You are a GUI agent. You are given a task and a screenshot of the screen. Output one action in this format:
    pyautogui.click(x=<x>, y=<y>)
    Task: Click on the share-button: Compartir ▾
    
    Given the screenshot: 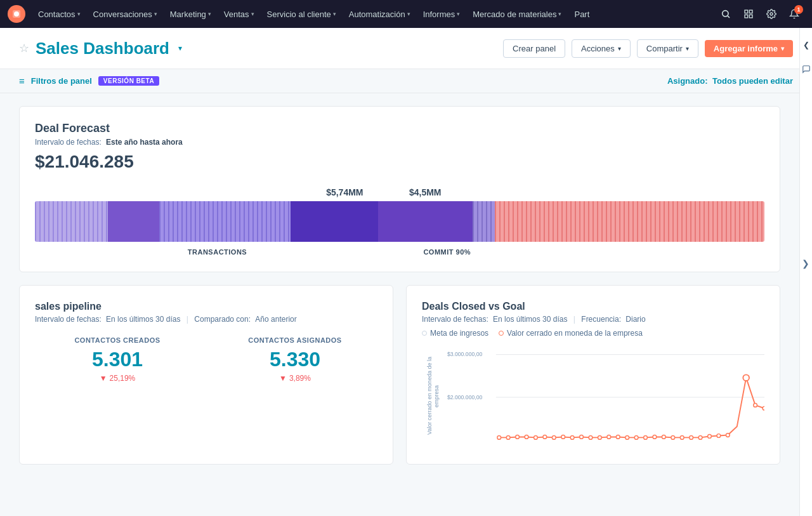 What is the action you would take?
    pyautogui.click(x=667, y=48)
    